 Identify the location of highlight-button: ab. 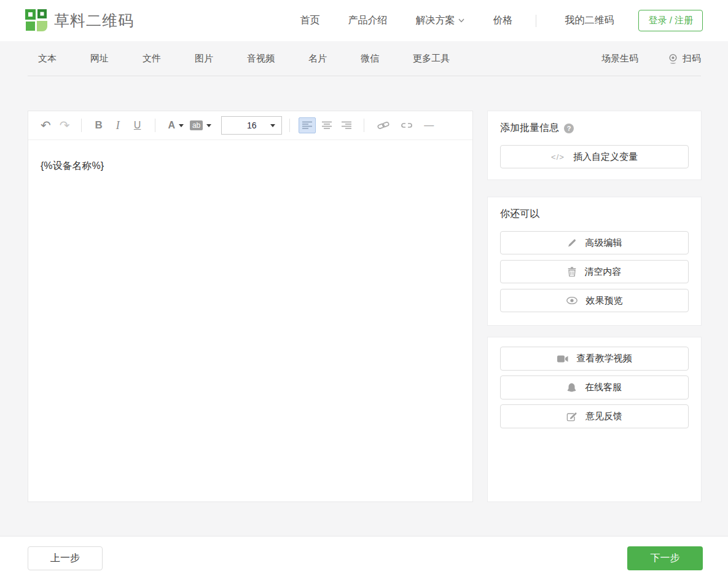
(197, 125).